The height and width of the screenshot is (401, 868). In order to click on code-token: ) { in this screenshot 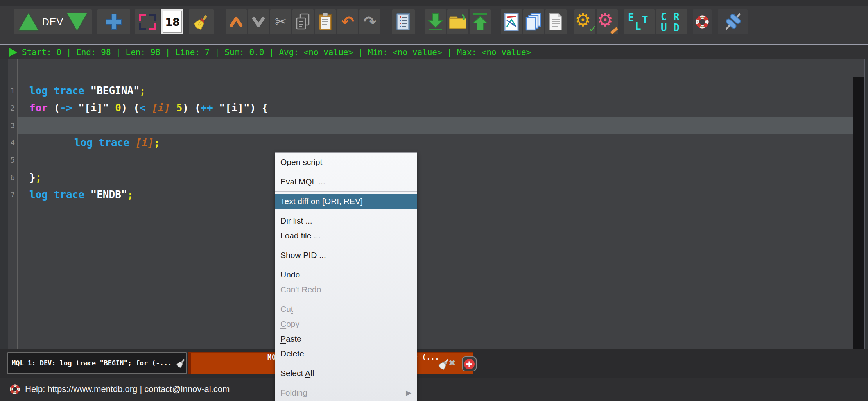, I will do `click(259, 108)`.